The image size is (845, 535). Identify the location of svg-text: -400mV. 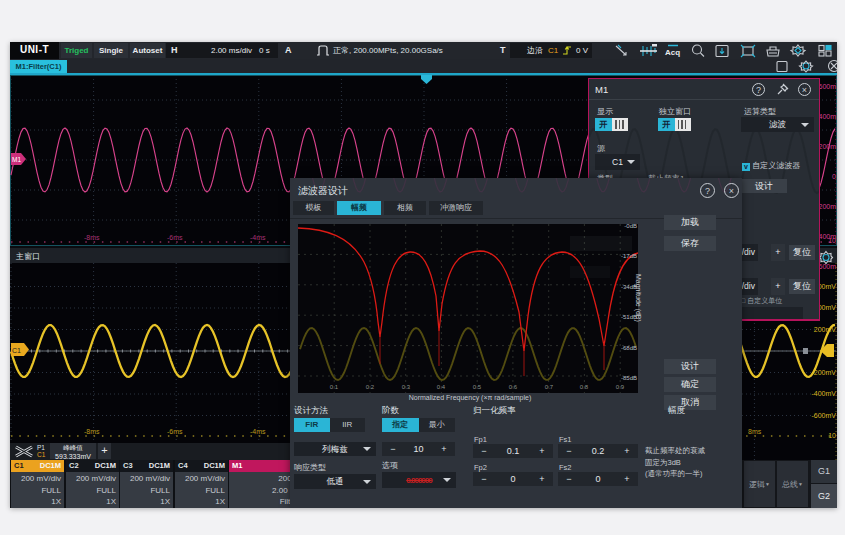
(824, 394).